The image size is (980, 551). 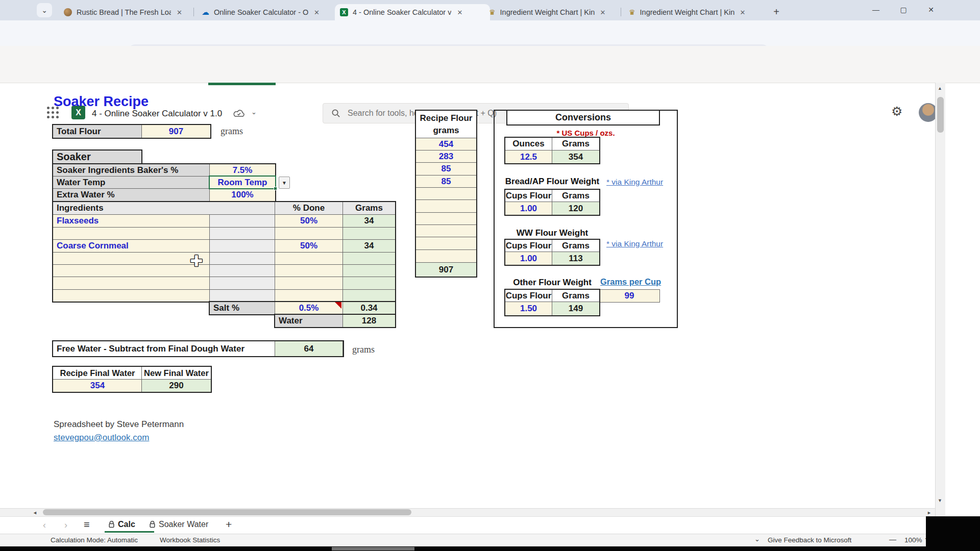 I want to click on new-tab-button: +, so click(x=776, y=12).